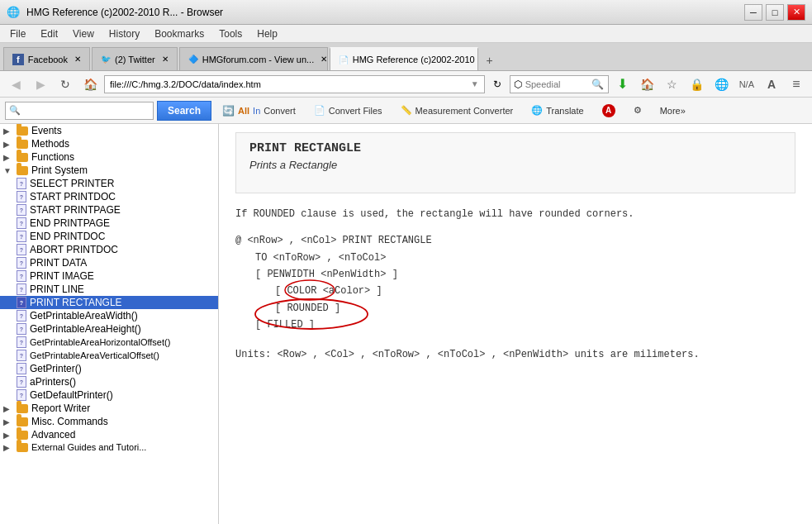 Image resolution: width=812 pixels, height=524 pixels. I want to click on tab-facebook-close: ✕, so click(78, 60).